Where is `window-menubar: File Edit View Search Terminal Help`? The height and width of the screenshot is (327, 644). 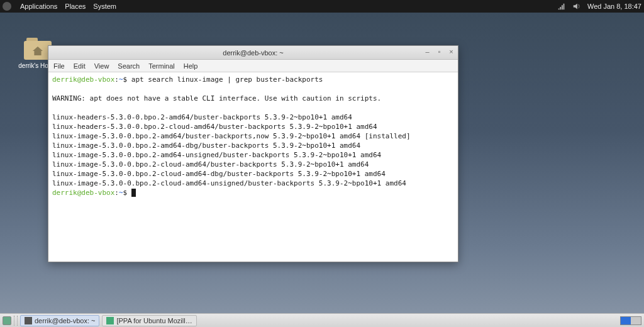 window-menubar: File Edit View Search Terminal Help is located at coordinates (253, 66).